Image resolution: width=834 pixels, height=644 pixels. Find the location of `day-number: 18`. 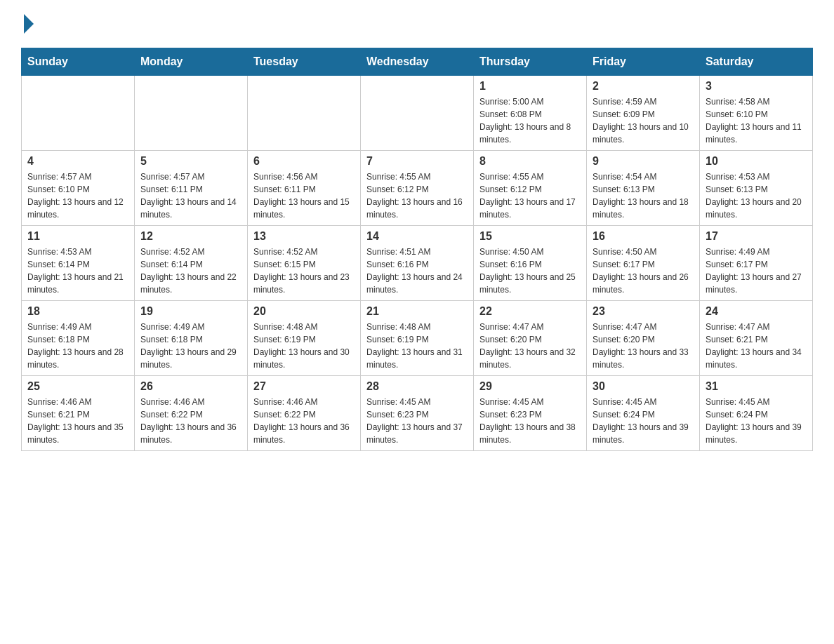

day-number: 18 is located at coordinates (78, 311).